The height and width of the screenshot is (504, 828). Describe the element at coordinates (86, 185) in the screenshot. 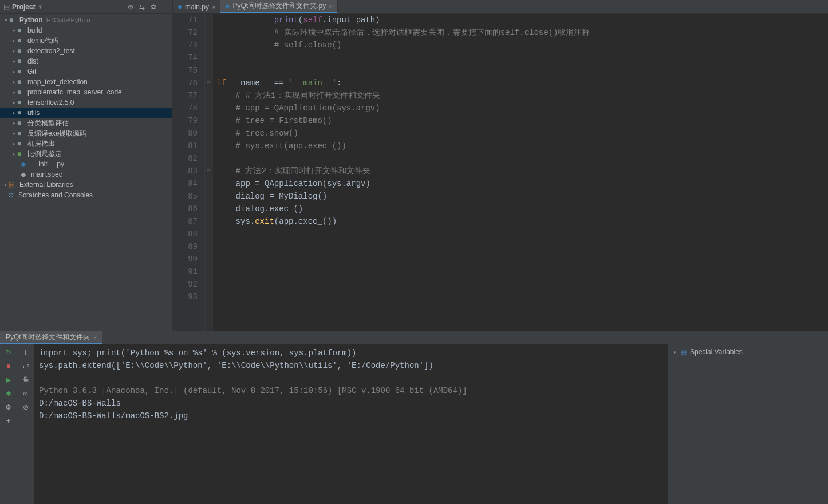

I see `external-libraries: ▸ ⌸ External Libraries` at that location.